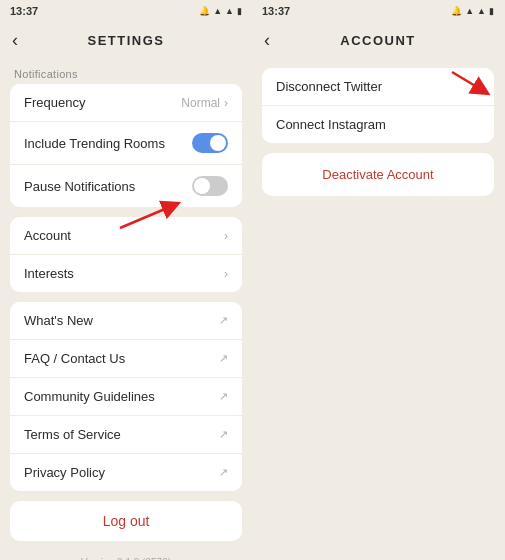 The width and height of the screenshot is (505, 560). What do you see at coordinates (226, 274) in the screenshot?
I see `interests-chevron: ›` at bounding box center [226, 274].